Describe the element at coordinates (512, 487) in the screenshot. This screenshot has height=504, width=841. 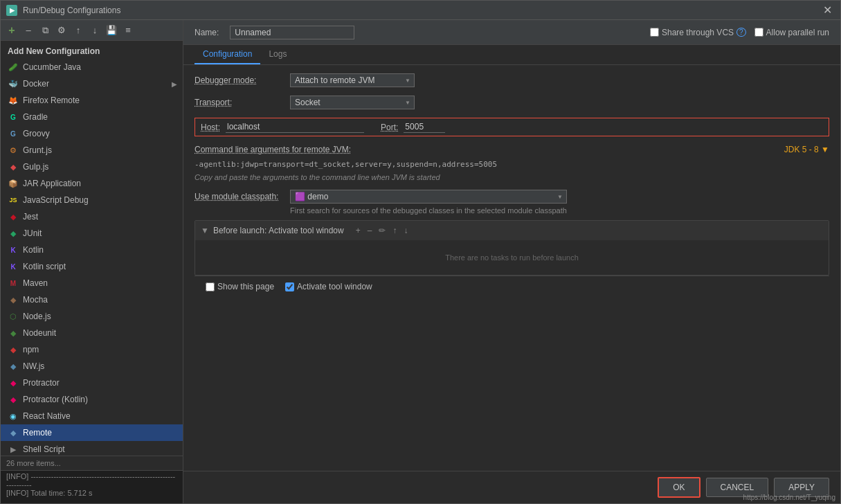
I see `action-buttons: OK CANCEL APPLY` at that location.